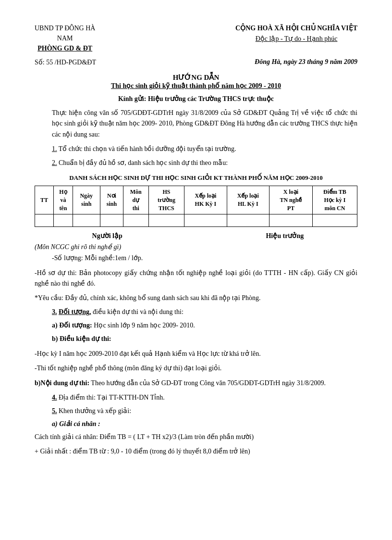 Image resolution: width=392 pixels, height=540 pixels. What do you see at coordinates (86, 200) in the screenshot?
I see `col-ngay-sinh: Ngàysinh` at bounding box center [86, 200].